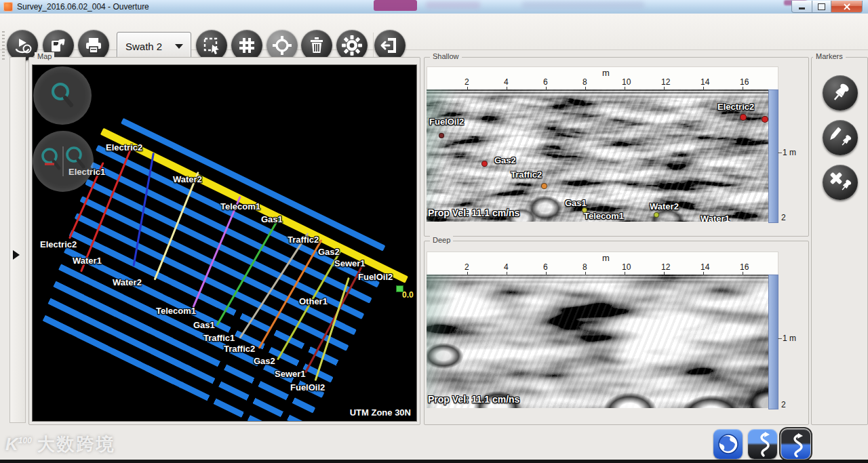 This screenshot has width=868, height=463. What do you see at coordinates (282, 45) in the screenshot?
I see `target-icon` at bounding box center [282, 45].